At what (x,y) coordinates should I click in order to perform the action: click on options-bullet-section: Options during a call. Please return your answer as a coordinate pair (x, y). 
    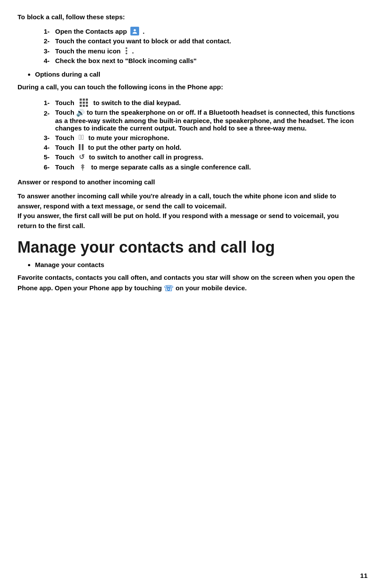
    Looking at the image, I should click on (197, 74).